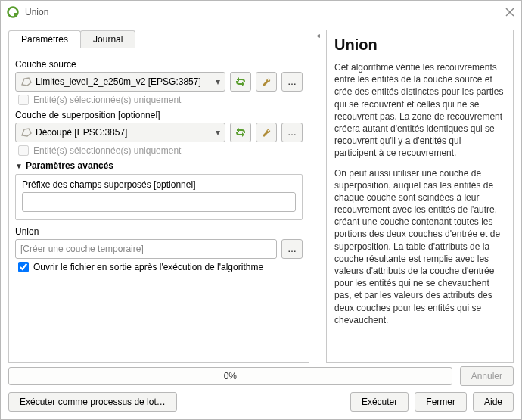 This screenshot has width=522, height=420. I want to click on open-output-row: Ouvrir le fichier en sortie après l'exéc…, so click(160, 267).